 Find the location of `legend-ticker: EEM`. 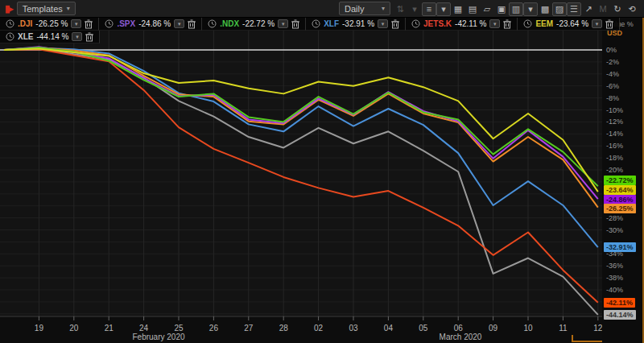

legend-ticker: EEM is located at coordinates (544, 24).